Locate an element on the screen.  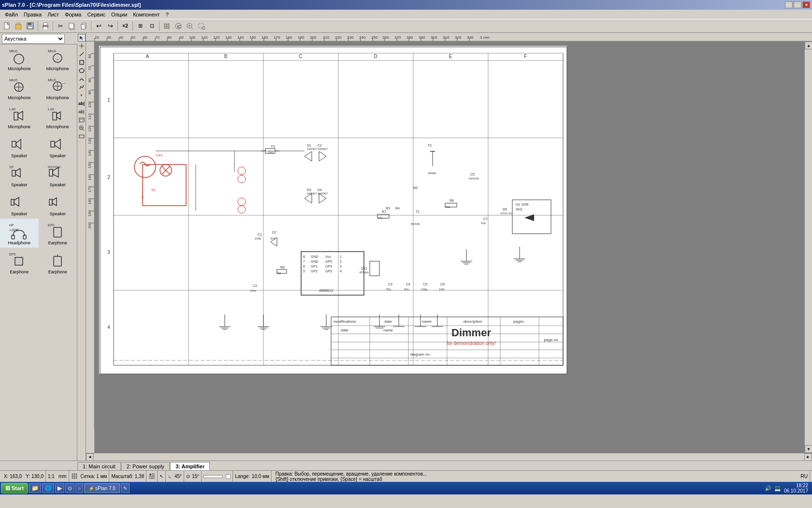
svg-text: La1 is located at coordinates (160, 155).